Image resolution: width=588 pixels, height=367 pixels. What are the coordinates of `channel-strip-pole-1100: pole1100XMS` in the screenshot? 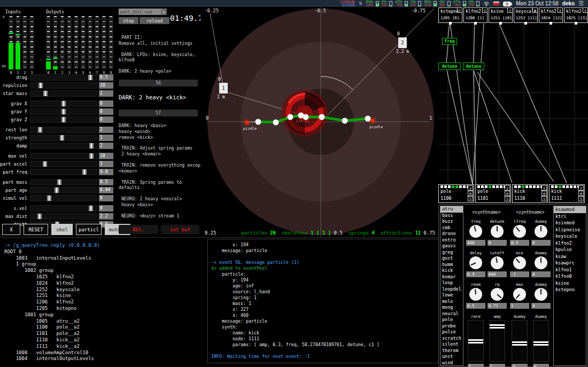 It's located at (457, 193).